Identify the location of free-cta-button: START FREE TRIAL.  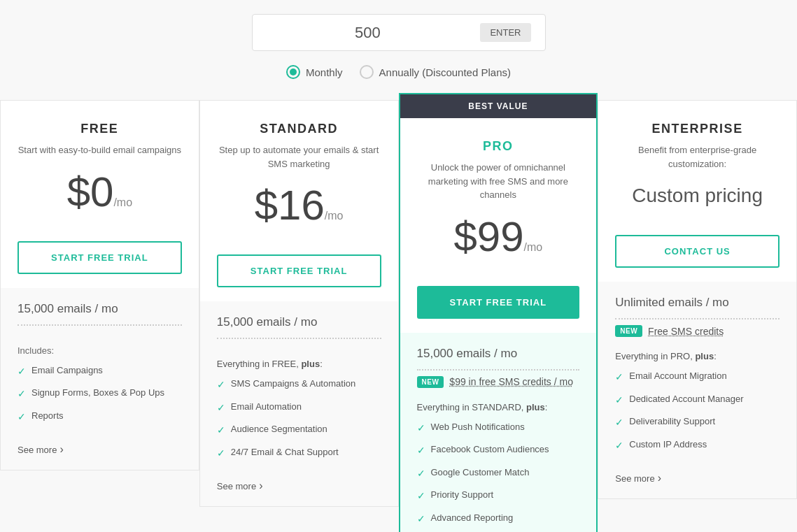
(99, 257).